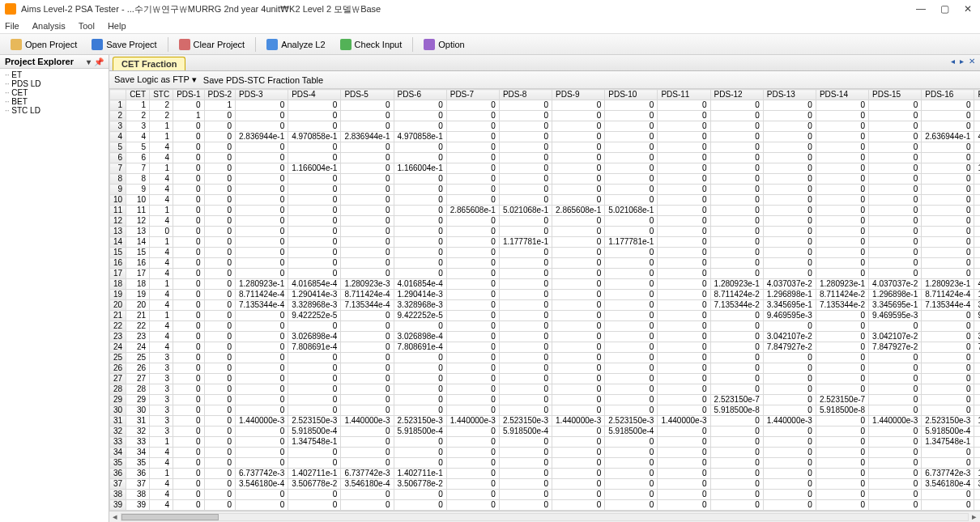  I want to click on table-row: 37374003.546180e-43.506778e-23.546180e-4…, so click(546, 484).